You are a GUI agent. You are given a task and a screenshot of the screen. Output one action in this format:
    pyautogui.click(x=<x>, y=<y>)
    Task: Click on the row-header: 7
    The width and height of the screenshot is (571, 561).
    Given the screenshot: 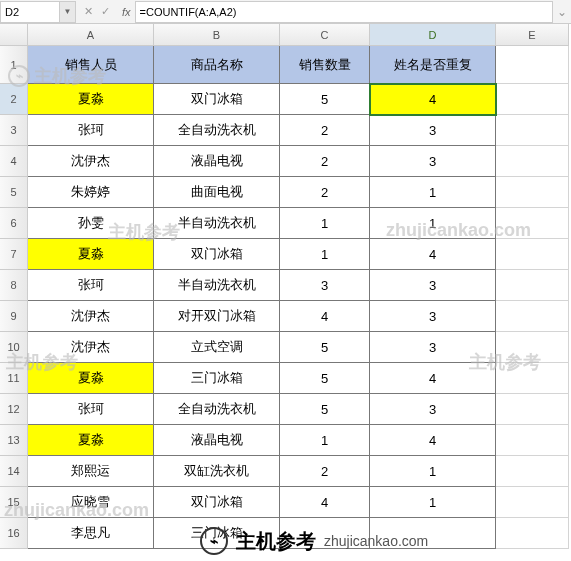 What is the action you would take?
    pyautogui.click(x=14, y=254)
    